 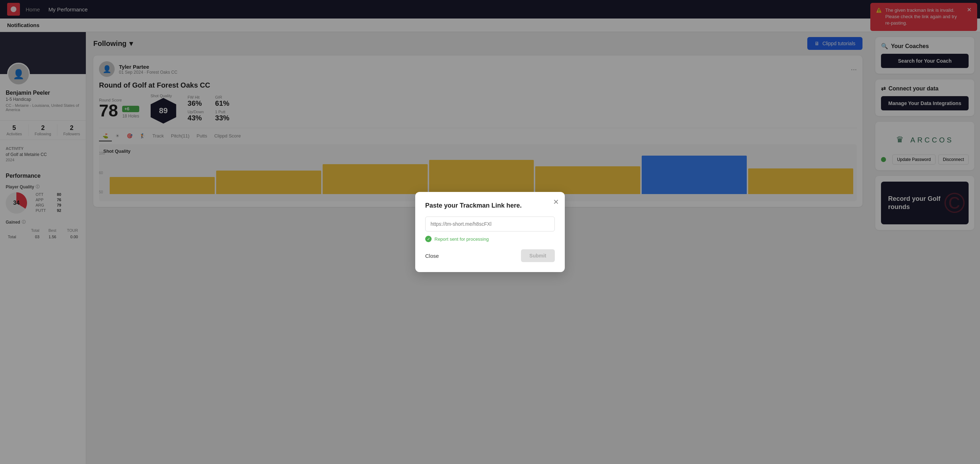 What do you see at coordinates (490, 256) in the screenshot?
I see `modal-footer: Close Submit` at bounding box center [490, 256].